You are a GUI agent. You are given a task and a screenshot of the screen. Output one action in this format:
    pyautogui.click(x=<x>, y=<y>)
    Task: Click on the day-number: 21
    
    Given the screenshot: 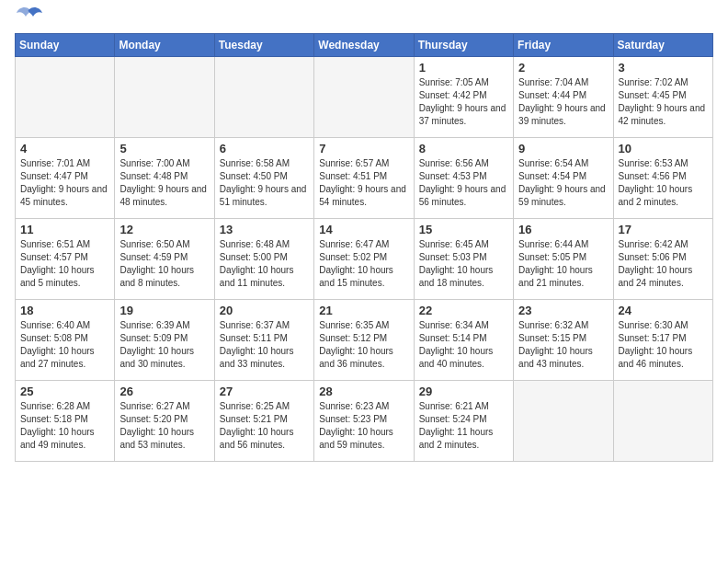 What is the action you would take?
    pyautogui.click(x=364, y=311)
    